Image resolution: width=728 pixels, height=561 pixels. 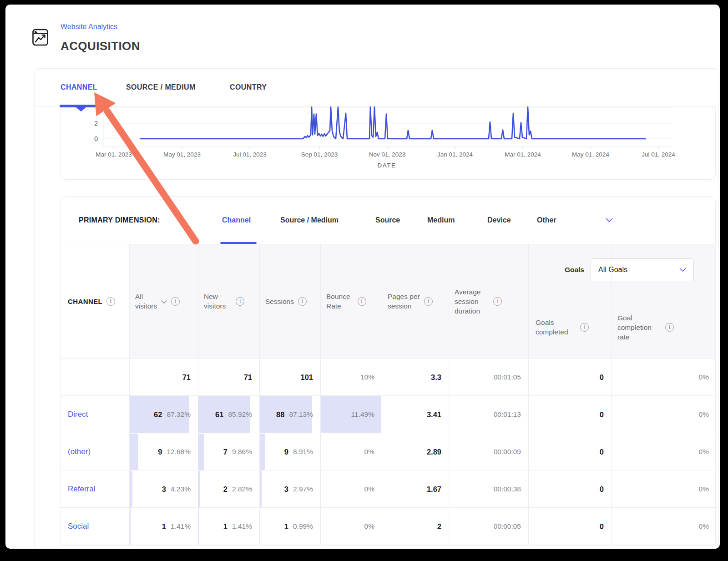 I want to click on x-axis-tick: Mar 01, 2024, so click(x=523, y=155).